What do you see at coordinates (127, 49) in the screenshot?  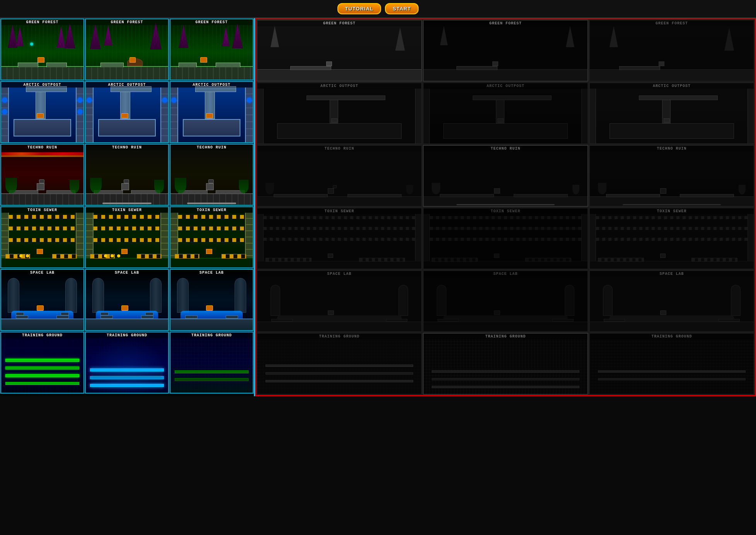 I see `level-cell-gf-2: GREEN FOREST` at bounding box center [127, 49].